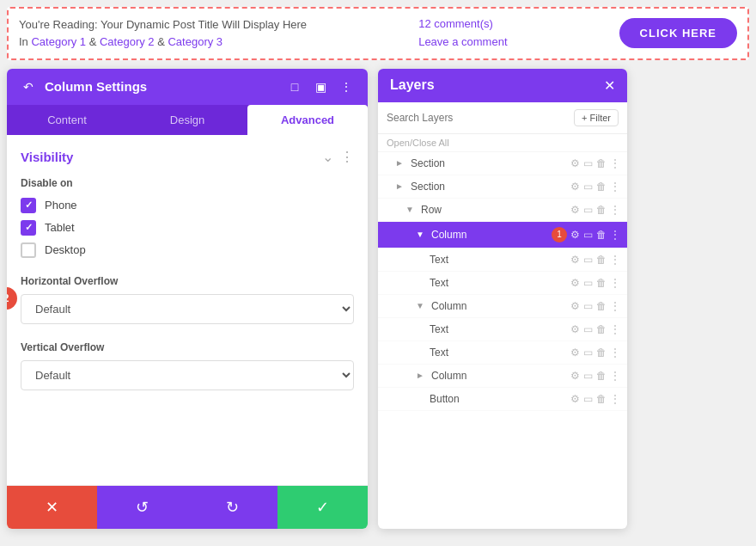 Image resolution: width=756 pixels, height=546 pixels. What do you see at coordinates (615, 187) in the screenshot?
I see `more-icon-s2: ⋮` at bounding box center [615, 187].